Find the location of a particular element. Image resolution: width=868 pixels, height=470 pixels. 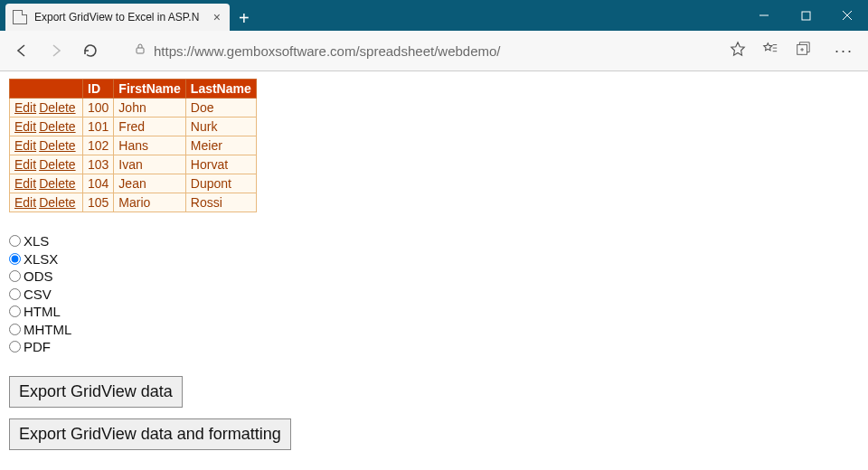

cell-last: Rossi is located at coordinates (221, 202).